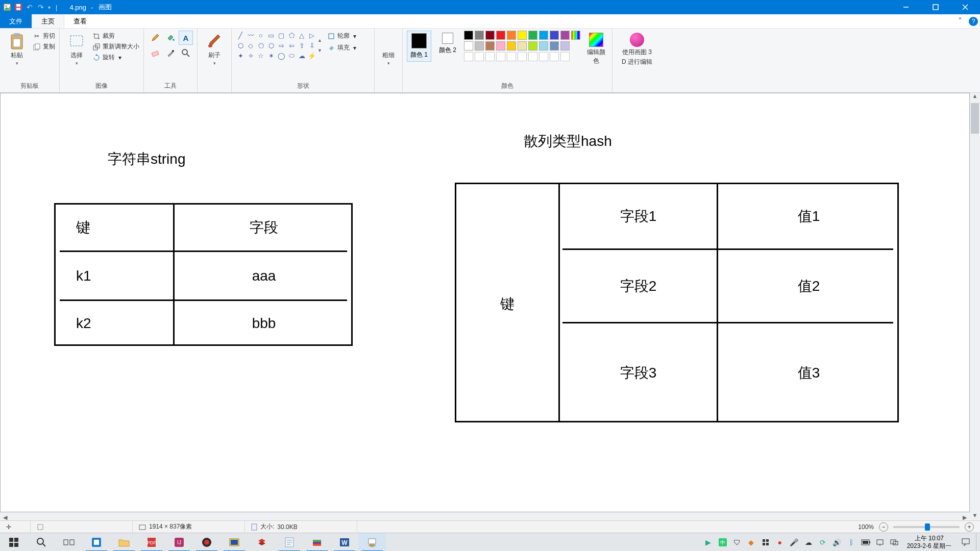  I want to click on paint3d-button: 使用画图 3 D 进行编辑, so click(637, 49).